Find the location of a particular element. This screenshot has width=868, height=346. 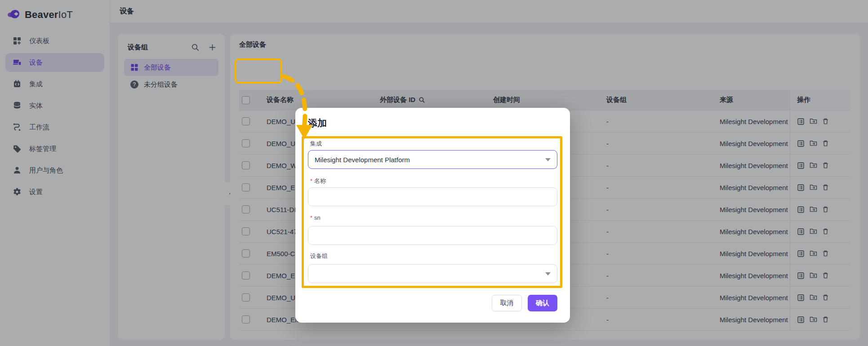

field-label-1: 集成 is located at coordinates (316, 144).